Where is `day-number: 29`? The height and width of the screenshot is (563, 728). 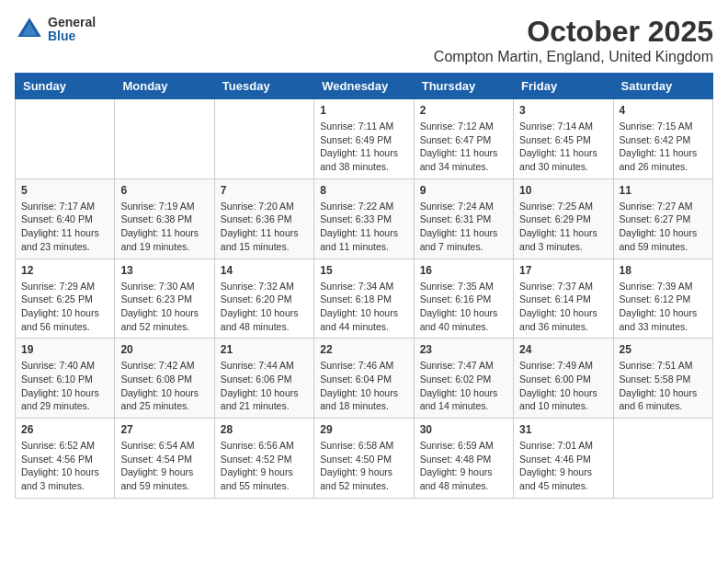 day-number: 29 is located at coordinates (364, 430).